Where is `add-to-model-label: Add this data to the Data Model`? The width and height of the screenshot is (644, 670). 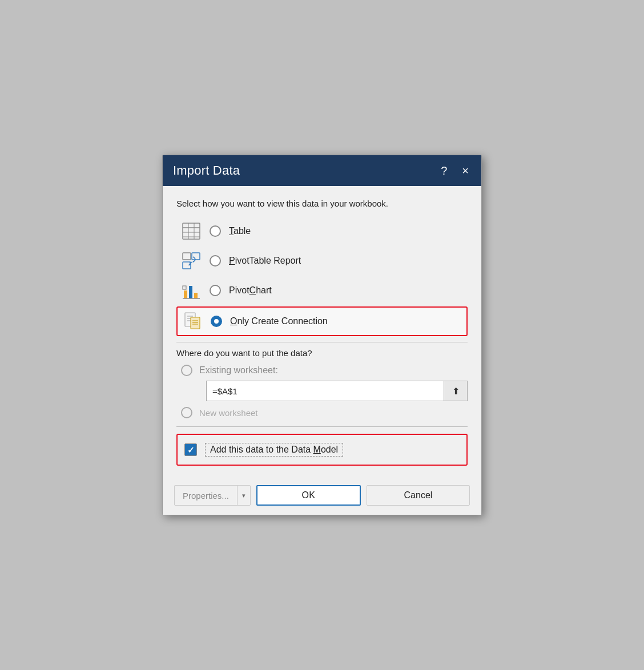 add-to-model-label: Add this data to the Data Model is located at coordinates (274, 450).